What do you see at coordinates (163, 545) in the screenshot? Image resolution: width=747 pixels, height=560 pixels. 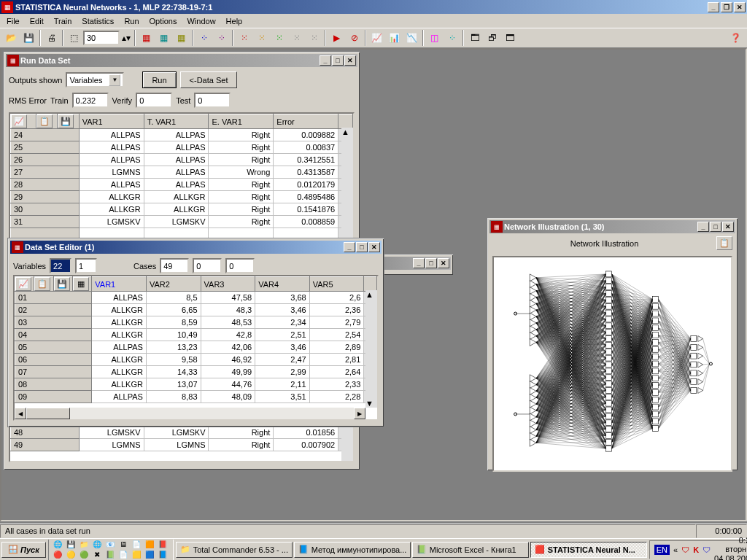 I see `ql-icon: 📕` at bounding box center [163, 545].